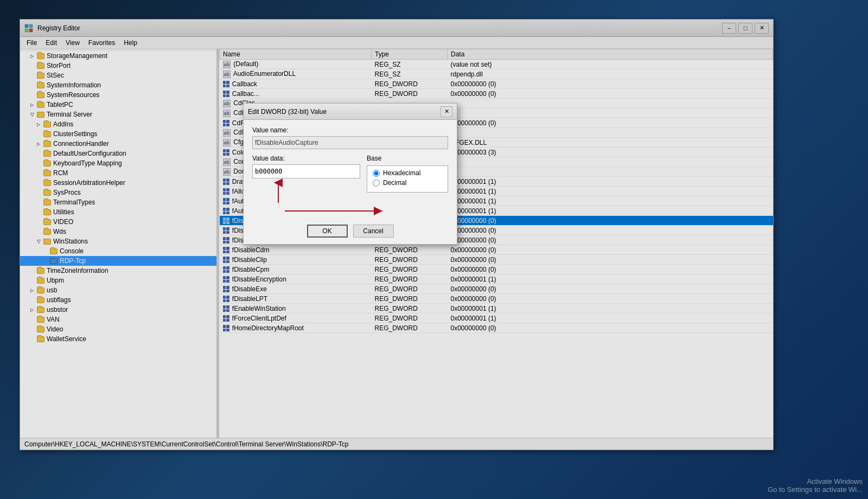  Describe the element at coordinates (350, 231) in the screenshot. I see `dialog-buttons: OK Cancel` at that location.